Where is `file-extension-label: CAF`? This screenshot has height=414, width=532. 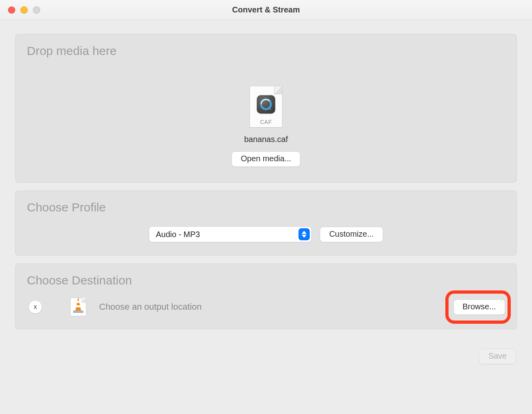
file-extension-label: CAF is located at coordinates (266, 122).